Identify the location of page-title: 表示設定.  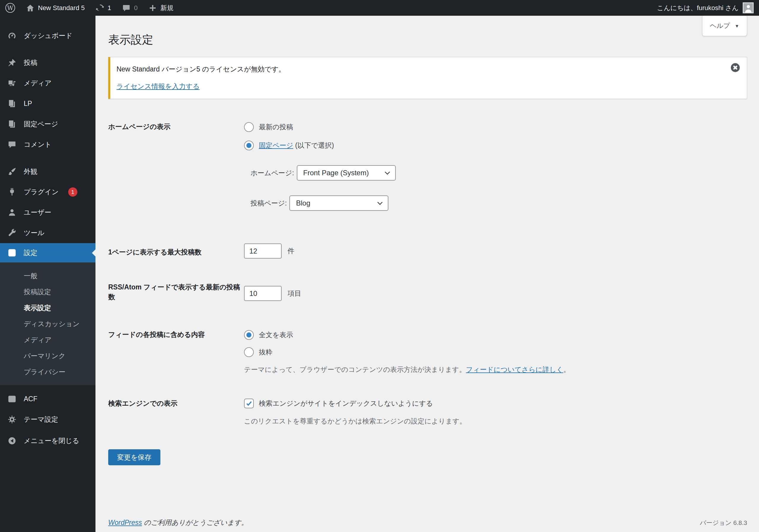
(428, 32).